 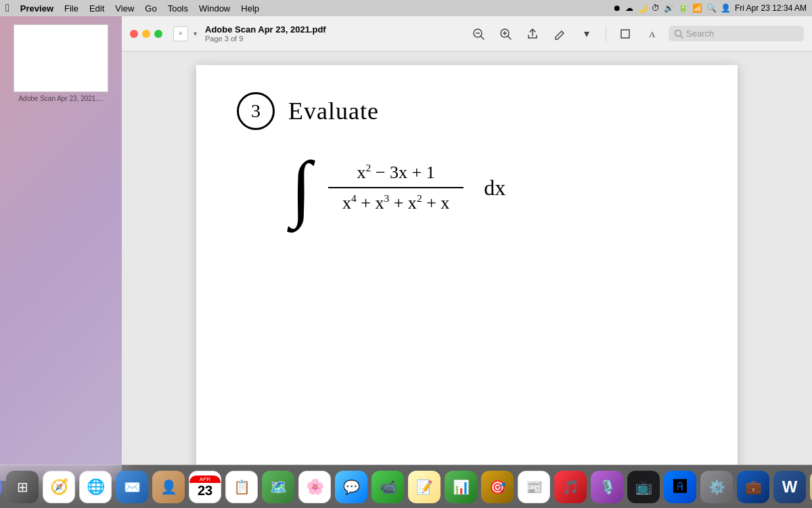 I want to click on dock-maps: 🗺️, so click(x=278, y=487).